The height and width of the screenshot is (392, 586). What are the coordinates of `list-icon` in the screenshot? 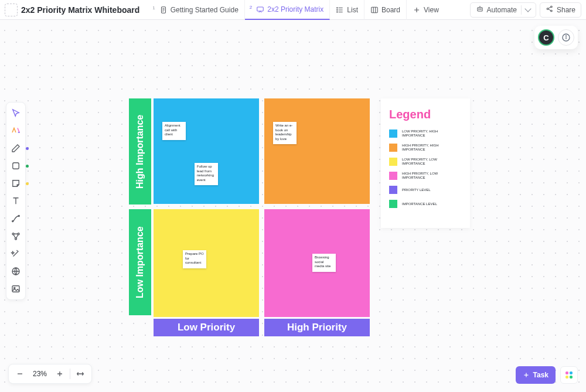 It's located at (340, 10).